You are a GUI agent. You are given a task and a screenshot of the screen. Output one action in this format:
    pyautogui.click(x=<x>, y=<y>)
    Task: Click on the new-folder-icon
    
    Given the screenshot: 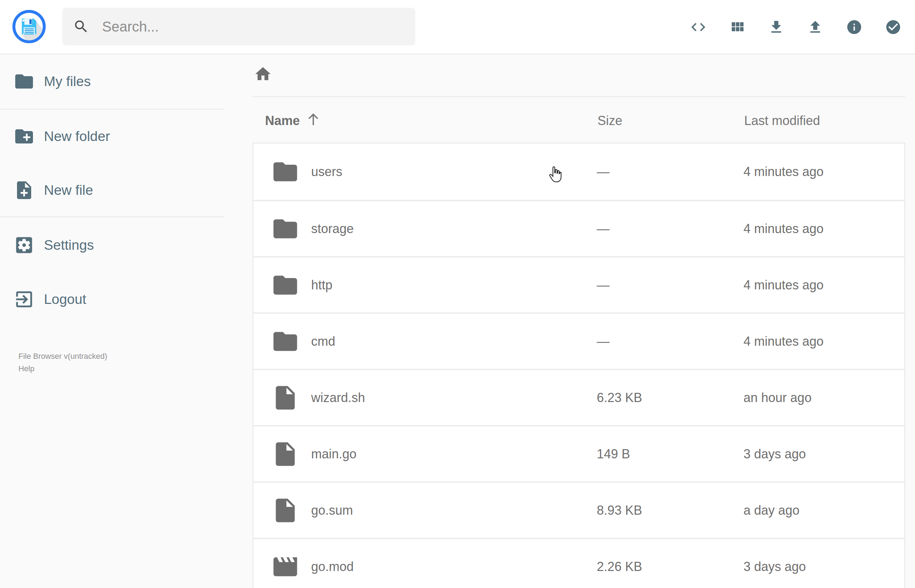 What is the action you would take?
    pyautogui.click(x=24, y=136)
    